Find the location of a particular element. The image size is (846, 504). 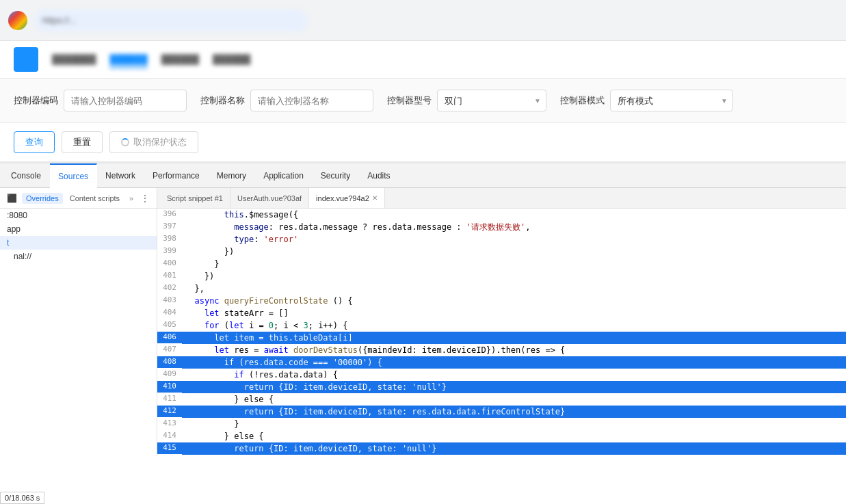

sidebar-tab-content-scripts: Content scripts is located at coordinates (94, 198).